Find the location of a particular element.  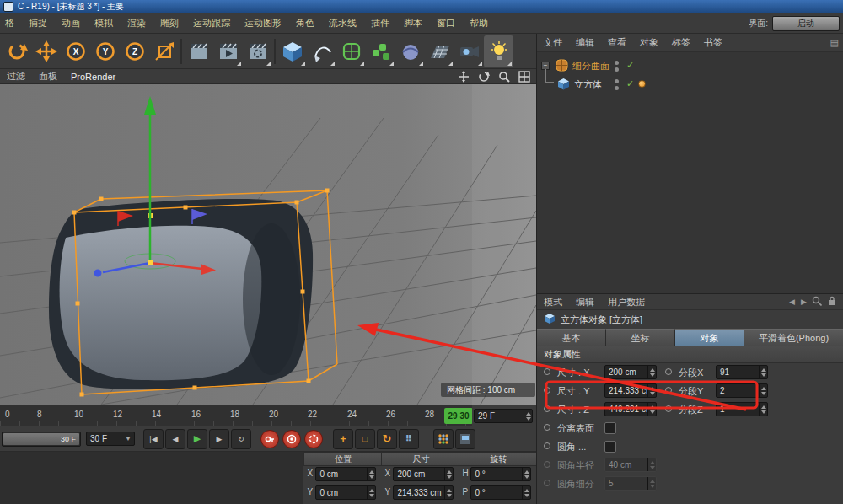

menu-item: 运动跟踪 is located at coordinates (212, 24).